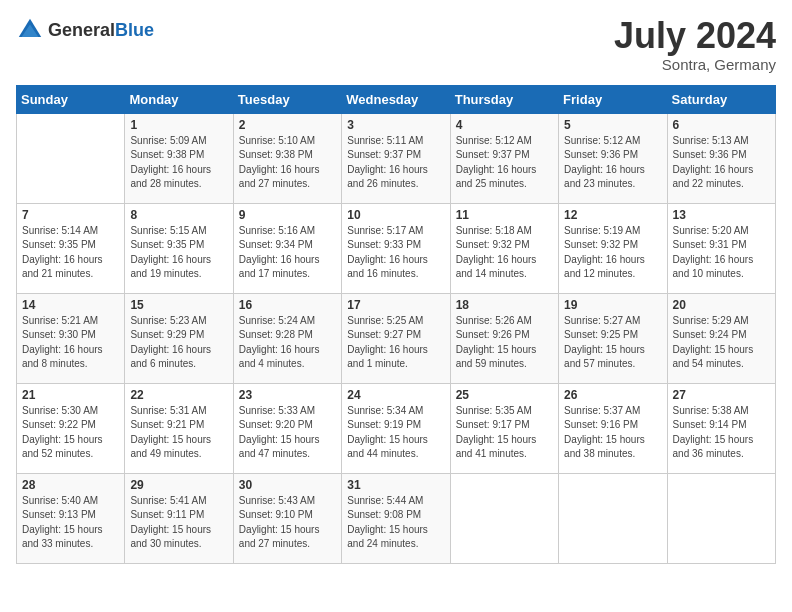  Describe the element at coordinates (178, 125) in the screenshot. I see `day-number: 1` at that location.